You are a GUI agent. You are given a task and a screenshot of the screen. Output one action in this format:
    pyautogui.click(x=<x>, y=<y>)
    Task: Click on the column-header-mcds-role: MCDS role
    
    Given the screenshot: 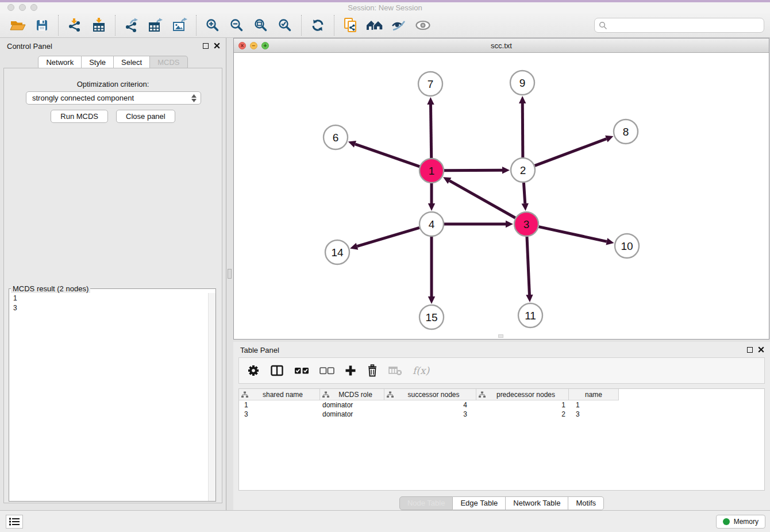 What is the action you would take?
    pyautogui.click(x=352, y=395)
    